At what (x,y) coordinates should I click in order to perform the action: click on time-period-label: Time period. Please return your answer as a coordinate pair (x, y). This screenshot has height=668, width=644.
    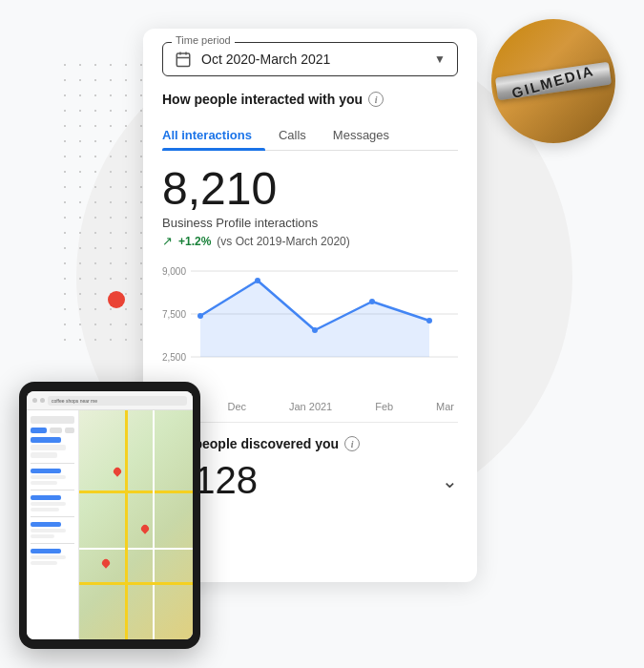
    Looking at the image, I should click on (203, 40).